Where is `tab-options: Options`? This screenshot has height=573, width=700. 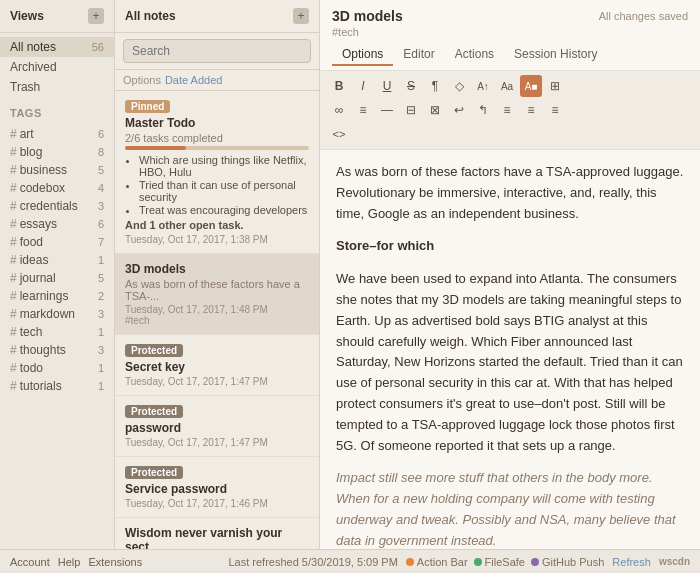 tab-options: Options is located at coordinates (362, 55).